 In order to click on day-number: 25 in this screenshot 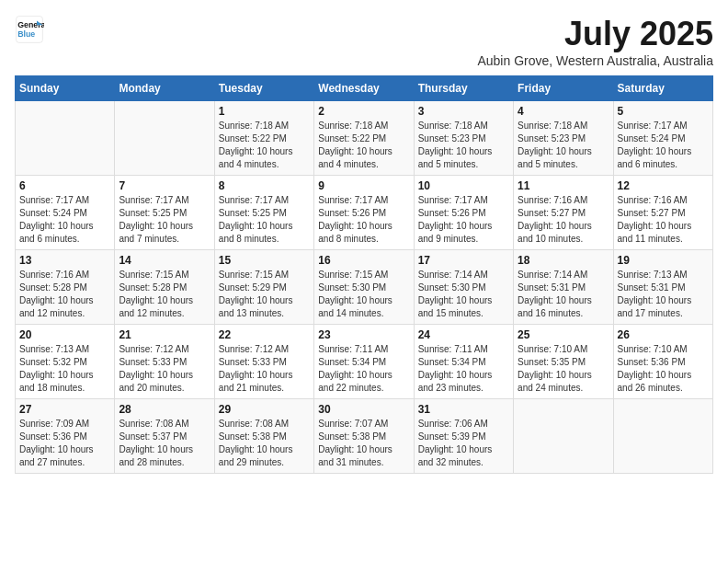, I will do `click(563, 335)`.